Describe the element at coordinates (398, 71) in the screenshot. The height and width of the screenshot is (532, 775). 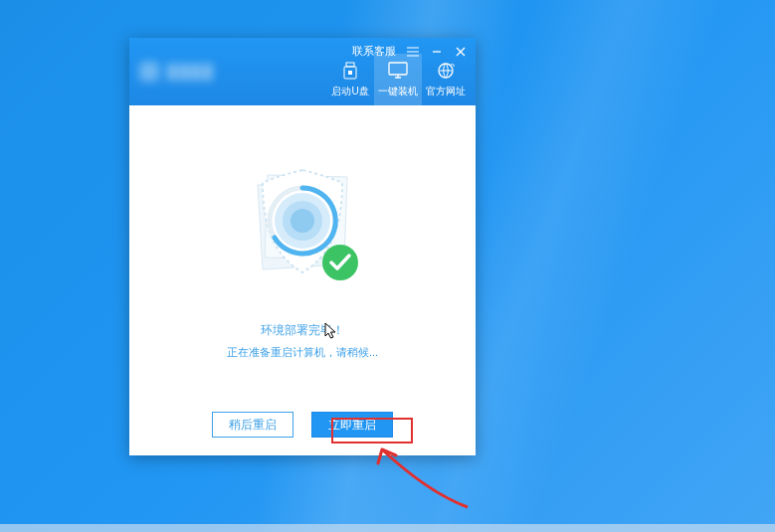
I see `monitor-icon` at that location.